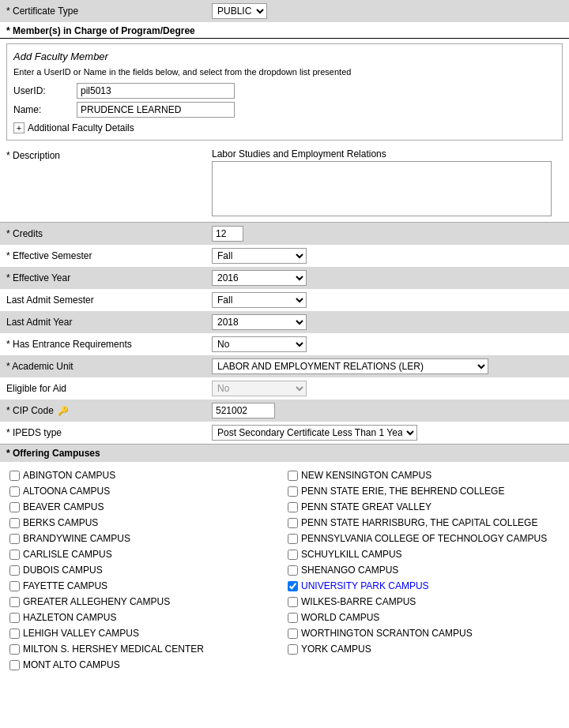  Describe the element at coordinates (63, 570) in the screenshot. I see `campus-label: DUBOIS CAMPUS` at that location.